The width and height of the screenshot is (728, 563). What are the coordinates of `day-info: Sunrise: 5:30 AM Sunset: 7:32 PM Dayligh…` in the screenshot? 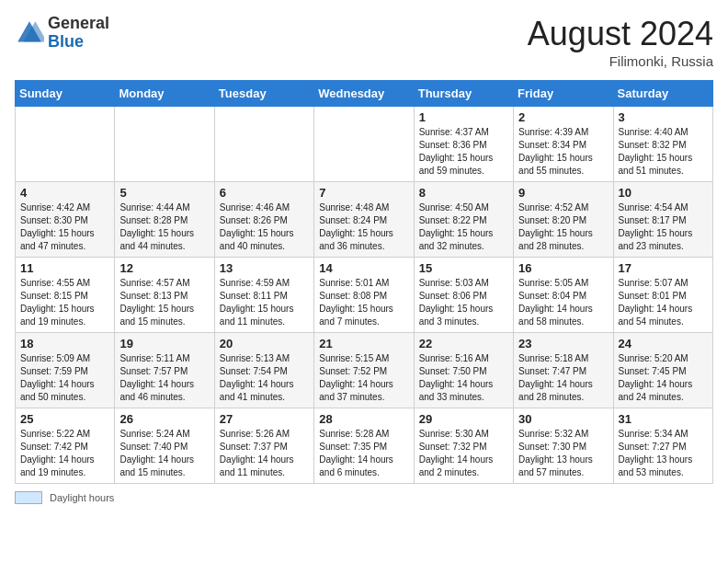 It's located at (463, 454).